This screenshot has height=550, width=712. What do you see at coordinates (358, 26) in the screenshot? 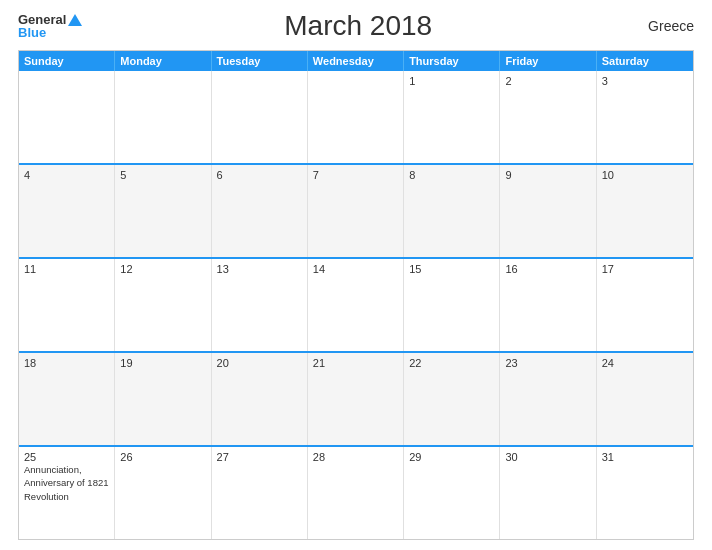
I see `calendar-title: March 2018` at bounding box center [358, 26].